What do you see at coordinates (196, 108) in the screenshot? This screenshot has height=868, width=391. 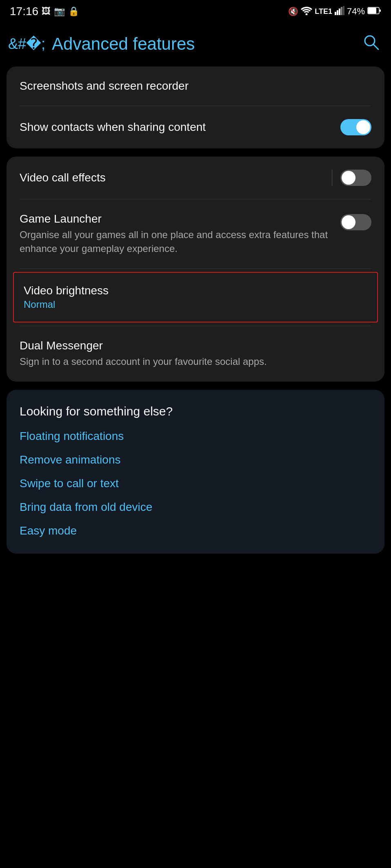 I see `card-screenshots: Screenshots and screen recorder Show con…` at bounding box center [196, 108].